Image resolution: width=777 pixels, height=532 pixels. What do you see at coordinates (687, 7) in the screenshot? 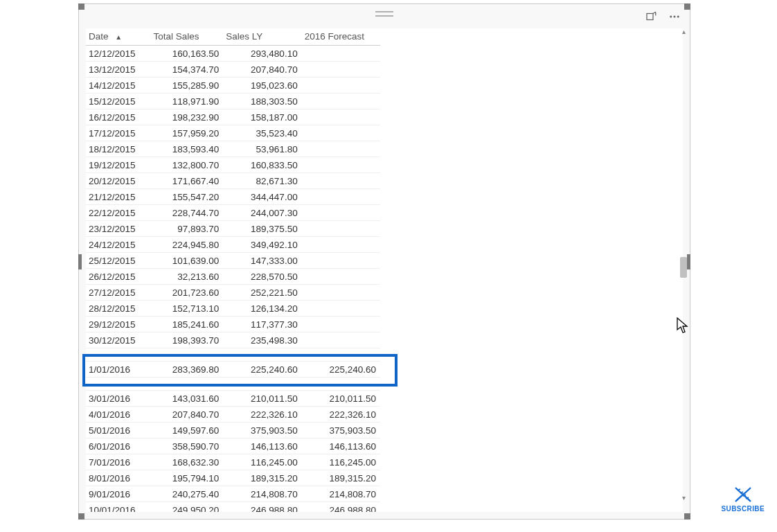
I see `resize-handle-tr` at bounding box center [687, 7].